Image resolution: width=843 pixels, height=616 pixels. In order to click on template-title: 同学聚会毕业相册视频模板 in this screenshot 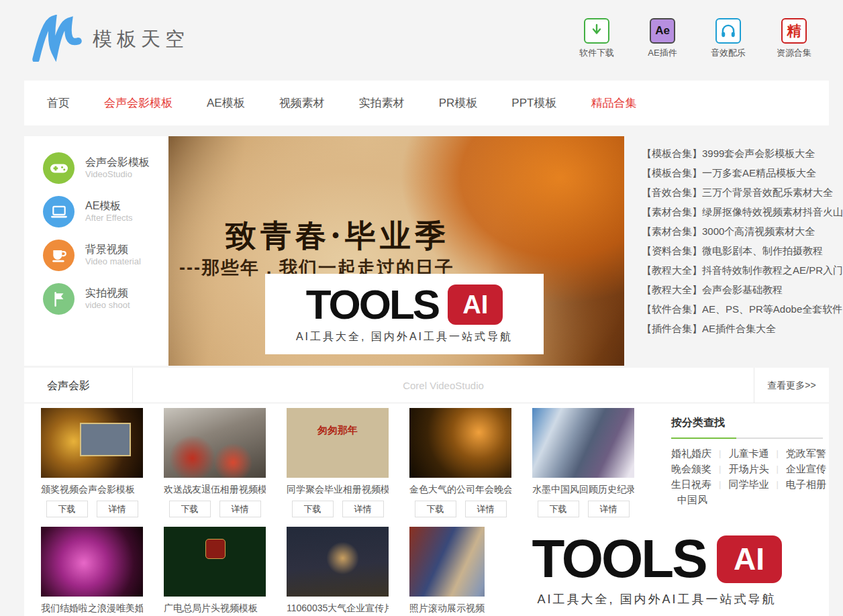, I will do `click(338, 490)`.